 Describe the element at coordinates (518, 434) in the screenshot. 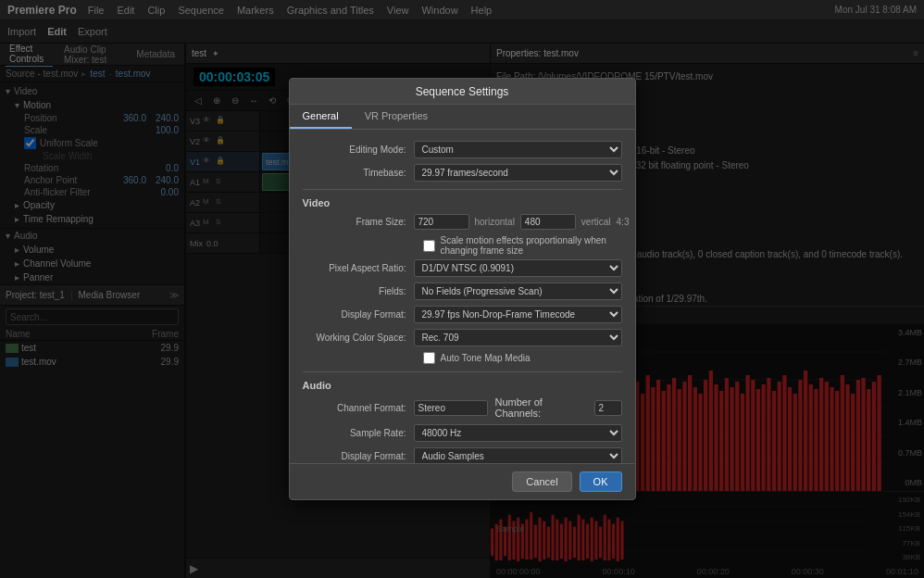

I see `sample-rate-select: 48000 Hz` at that location.